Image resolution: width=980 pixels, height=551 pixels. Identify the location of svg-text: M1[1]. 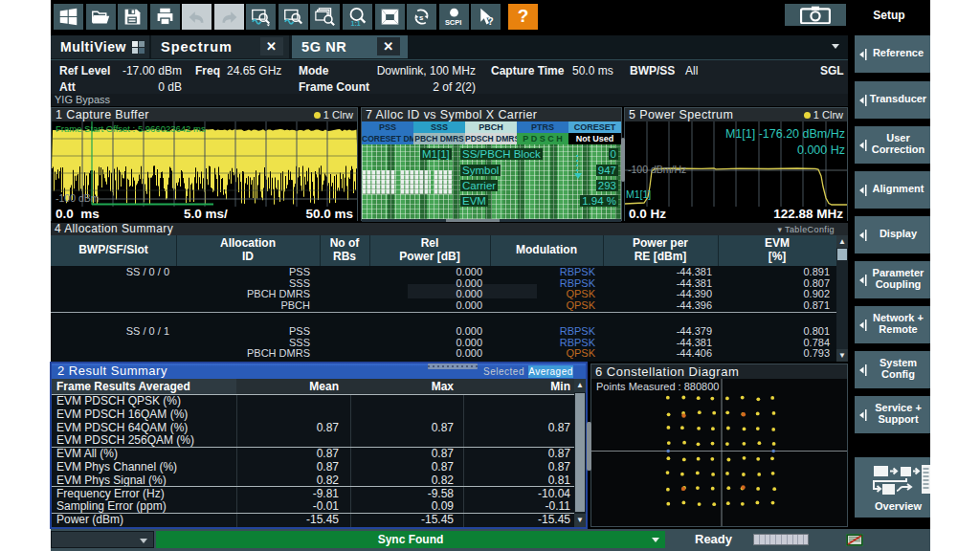
(638, 194).